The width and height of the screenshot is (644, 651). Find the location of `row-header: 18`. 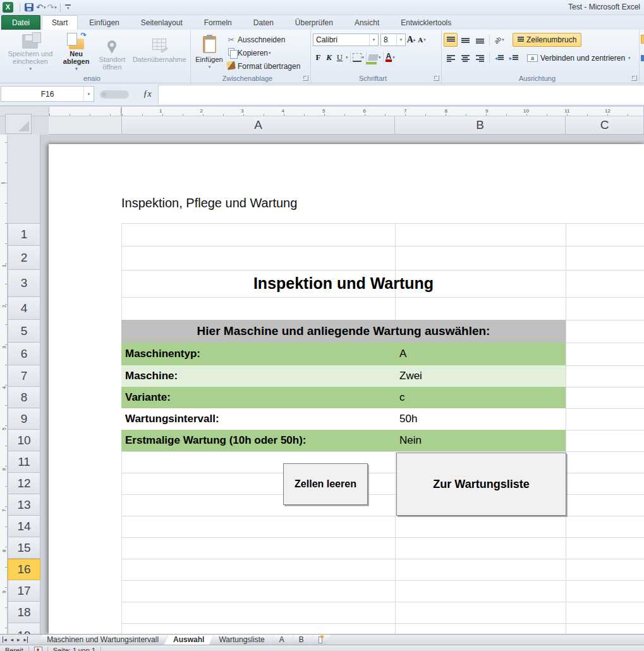

row-header: 18 is located at coordinates (24, 612).